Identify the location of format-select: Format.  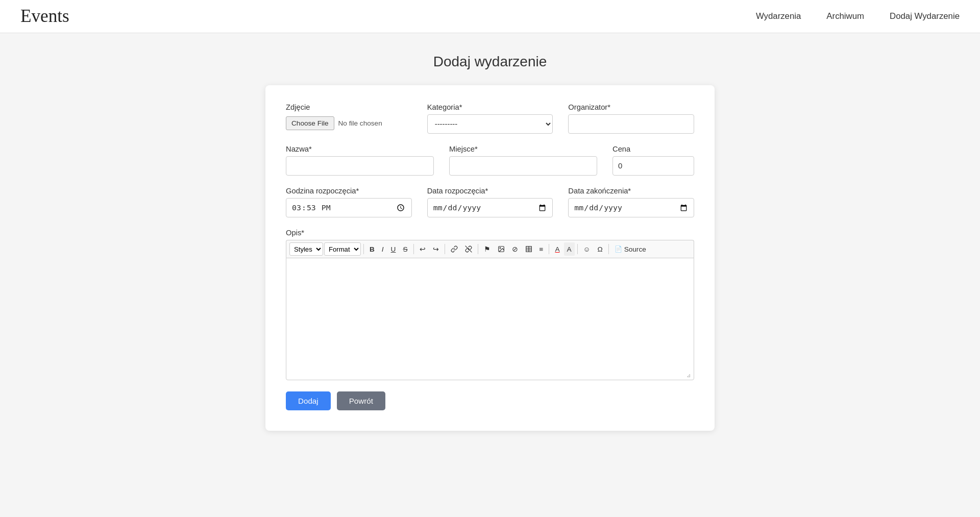
(342, 249).